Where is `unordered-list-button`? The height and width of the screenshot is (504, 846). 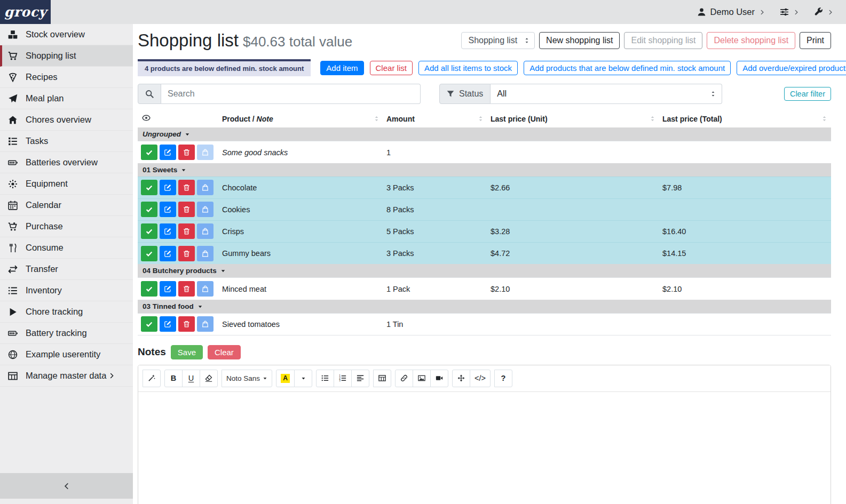 unordered-list-button is located at coordinates (325, 379).